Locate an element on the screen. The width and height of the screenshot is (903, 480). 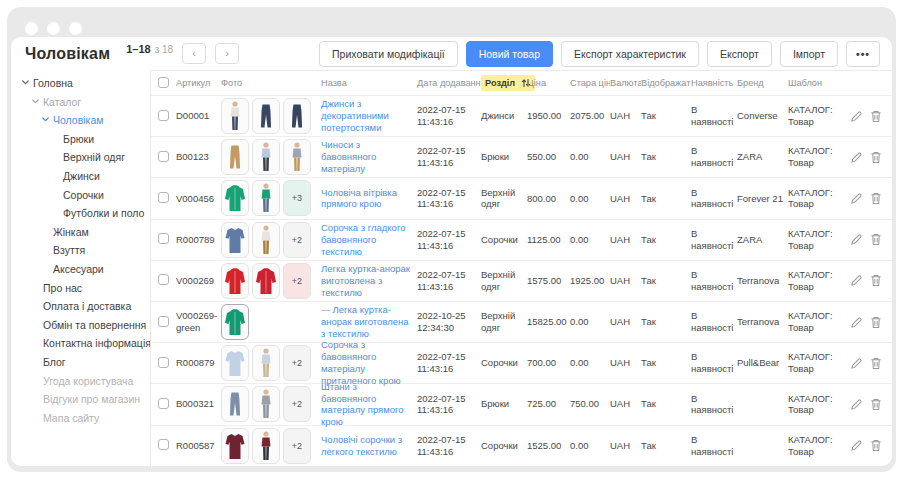
sidebar-item: Брюки is located at coordinates (80, 140).